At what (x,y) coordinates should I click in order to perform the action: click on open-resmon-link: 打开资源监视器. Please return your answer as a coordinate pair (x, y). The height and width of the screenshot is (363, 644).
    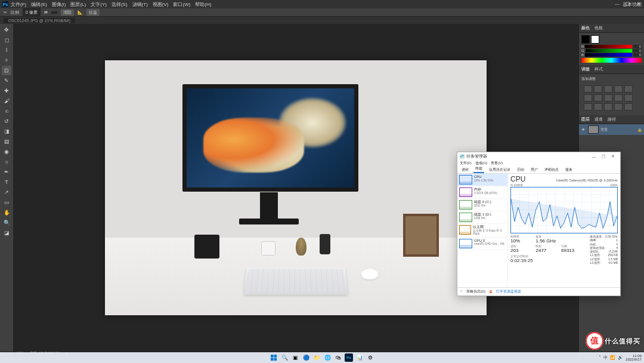
    Looking at the image, I should click on (509, 291).